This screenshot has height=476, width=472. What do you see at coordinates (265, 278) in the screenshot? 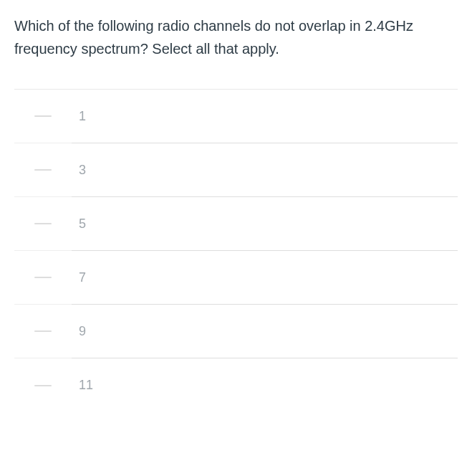
I see `answer-content: 7` at bounding box center [265, 278].